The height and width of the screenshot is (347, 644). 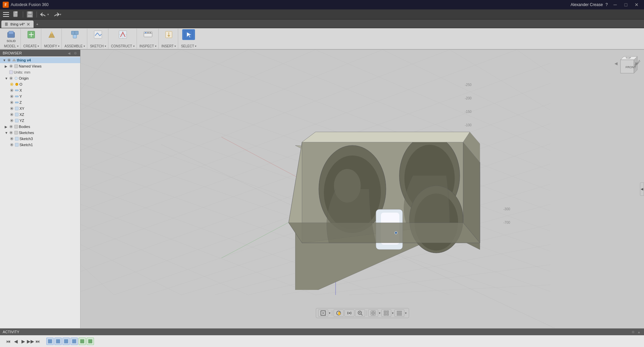 I want to click on ribbon-sketch-icon, so click(x=98, y=35).